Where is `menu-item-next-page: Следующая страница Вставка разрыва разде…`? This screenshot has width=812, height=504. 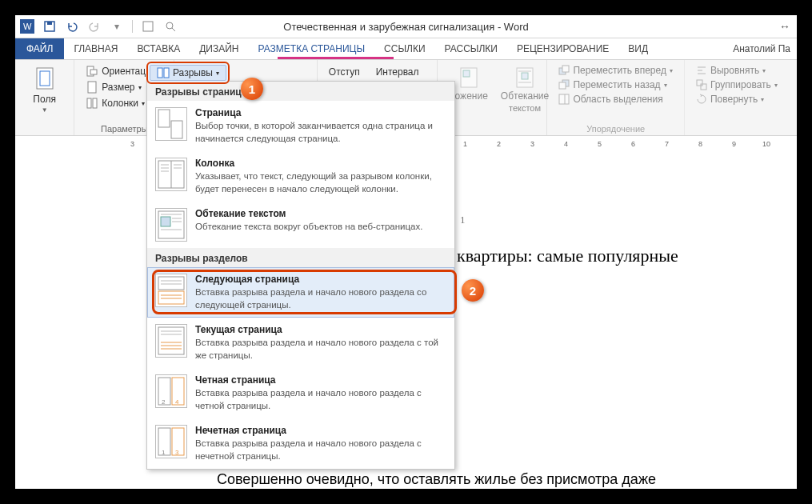 menu-item-next-page: Следующая страница Вставка разрыва разде… is located at coordinates (301, 293).